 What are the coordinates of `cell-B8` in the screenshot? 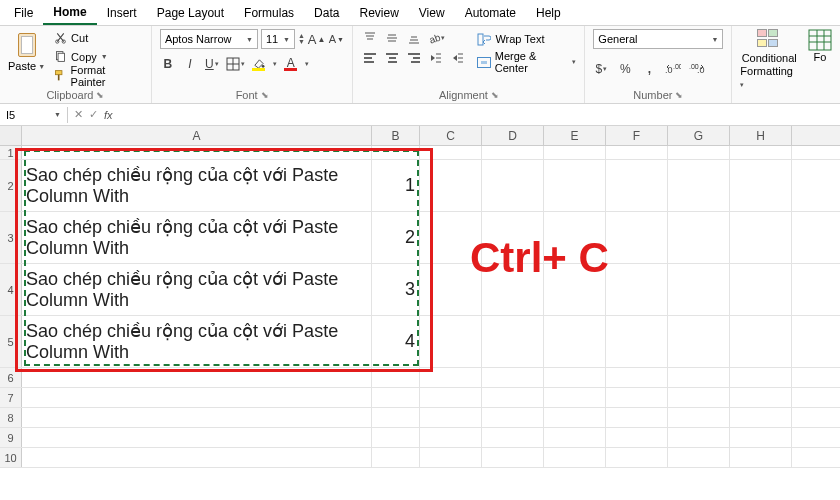 It's located at (396, 418).